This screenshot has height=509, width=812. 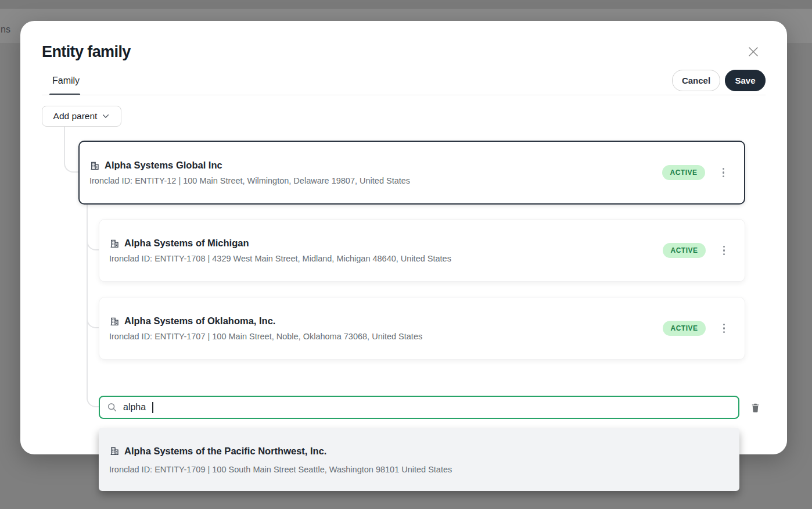 I want to click on entity-name: Alpha Systems of Oklahoma, Inc., so click(x=200, y=321).